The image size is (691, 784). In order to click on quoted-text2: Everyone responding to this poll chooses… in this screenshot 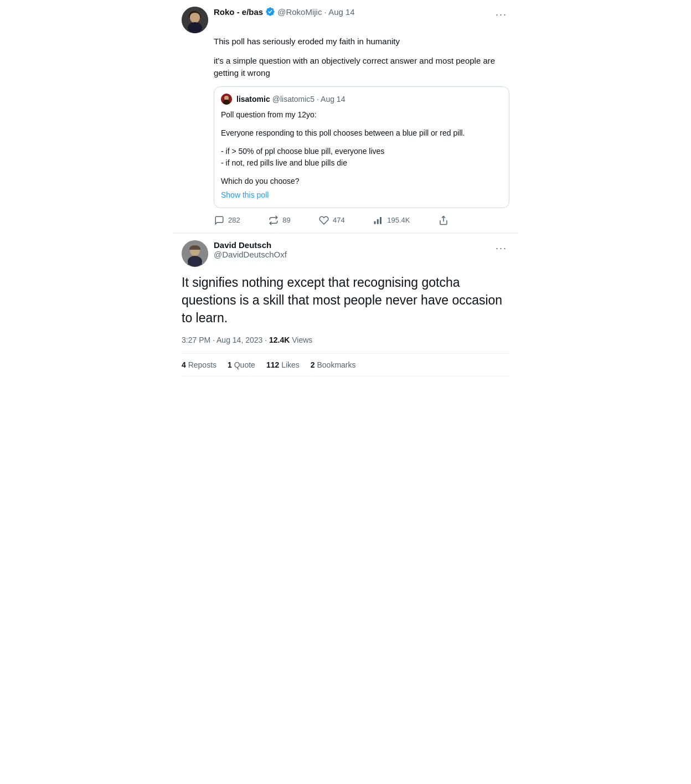, I will do `click(362, 133)`.